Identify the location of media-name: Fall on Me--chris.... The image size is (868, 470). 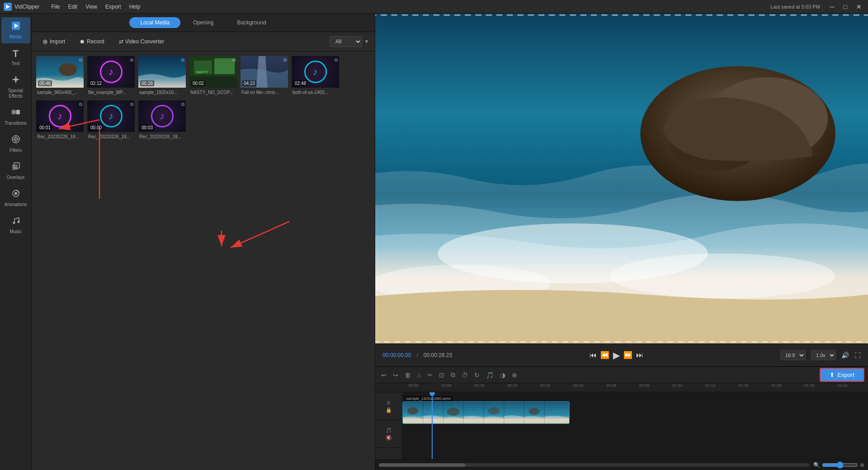
(260, 92).